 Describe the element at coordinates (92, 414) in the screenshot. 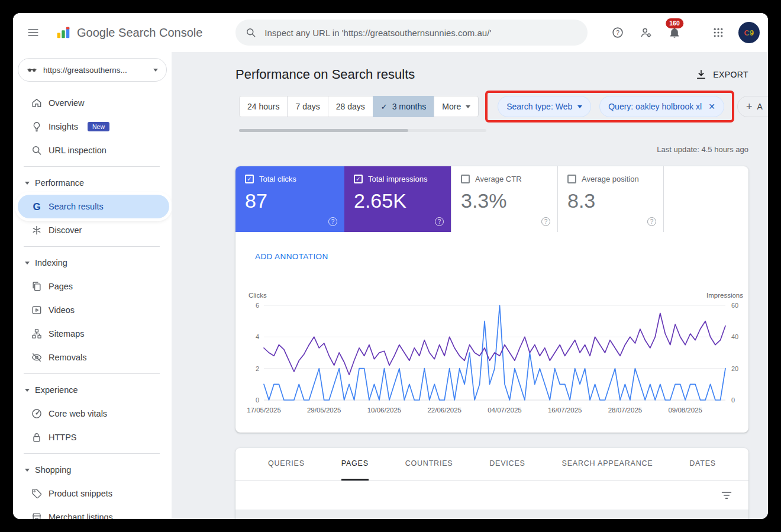

I see `sidebar-item-core-web-vitals: Core web vitals` at that location.